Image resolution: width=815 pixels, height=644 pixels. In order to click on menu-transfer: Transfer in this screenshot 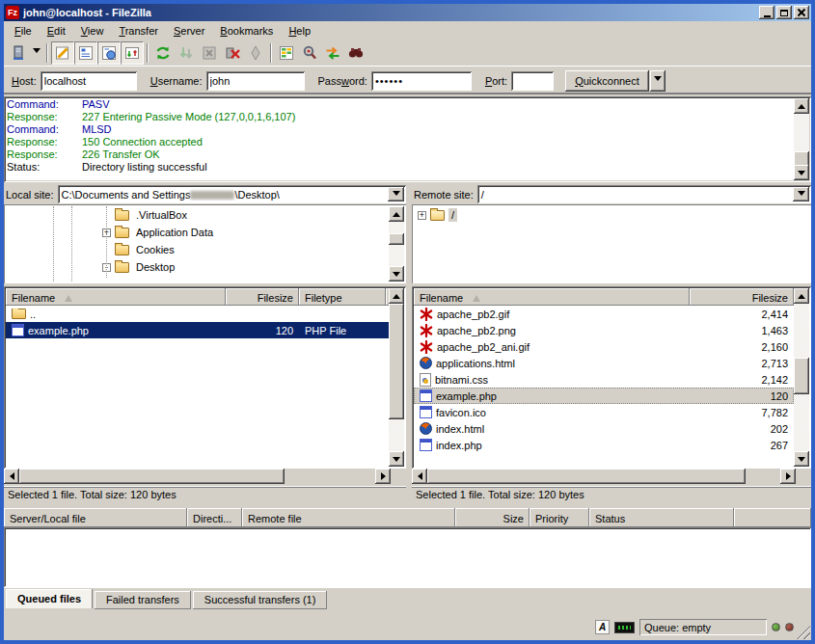, I will do `click(139, 31)`.